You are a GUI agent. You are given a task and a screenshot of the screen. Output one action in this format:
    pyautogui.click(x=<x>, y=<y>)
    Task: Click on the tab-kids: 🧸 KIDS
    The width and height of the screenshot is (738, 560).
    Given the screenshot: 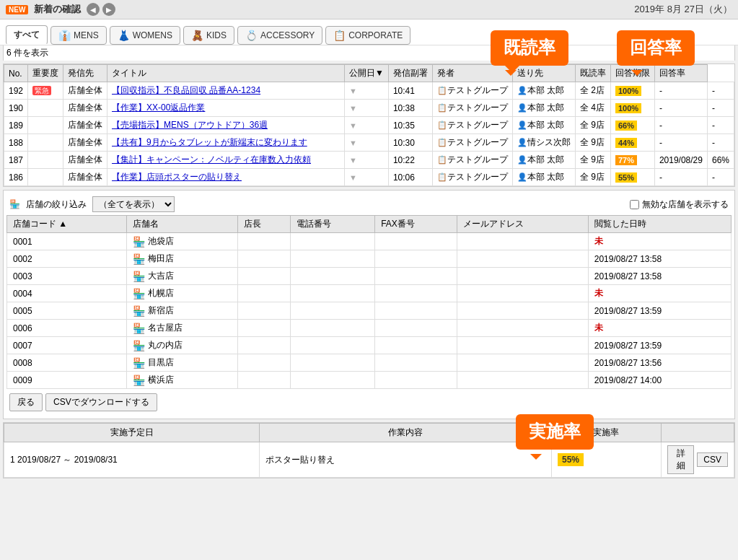 What is the action you would take?
    pyautogui.click(x=209, y=35)
    